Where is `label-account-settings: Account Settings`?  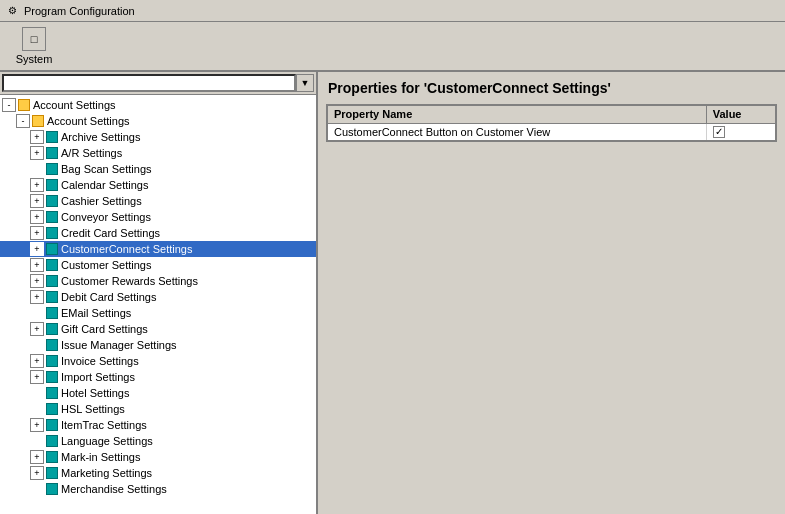 label-account-settings: Account Settings is located at coordinates (88, 121).